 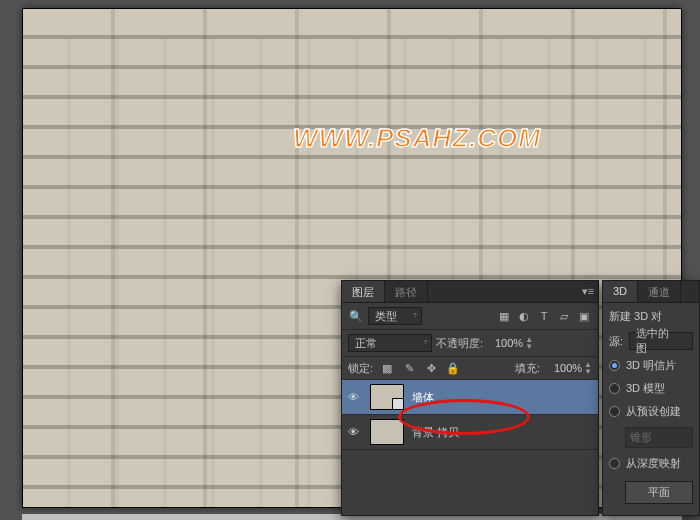 What do you see at coordinates (360, 368) in the screenshot?
I see `lock-label: 锁定:` at bounding box center [360, 368].